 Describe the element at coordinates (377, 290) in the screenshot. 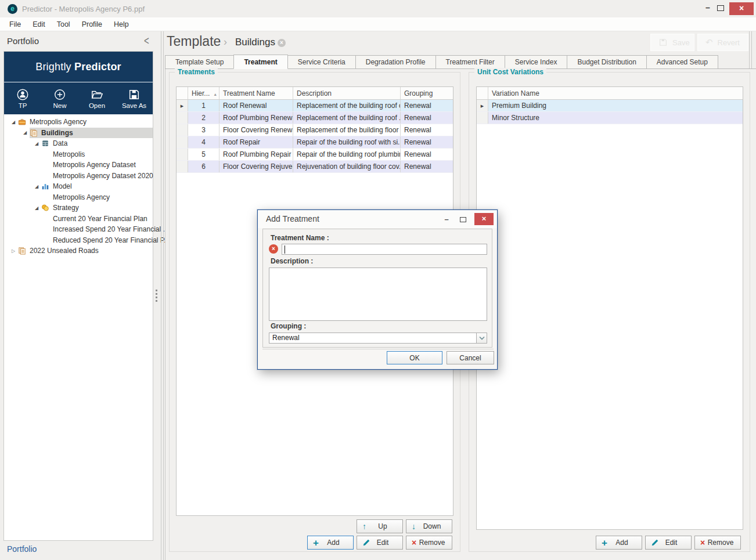

I see `add-treatment-dialog: Add Treatment – × Treatment Name : × Des…` at that location.